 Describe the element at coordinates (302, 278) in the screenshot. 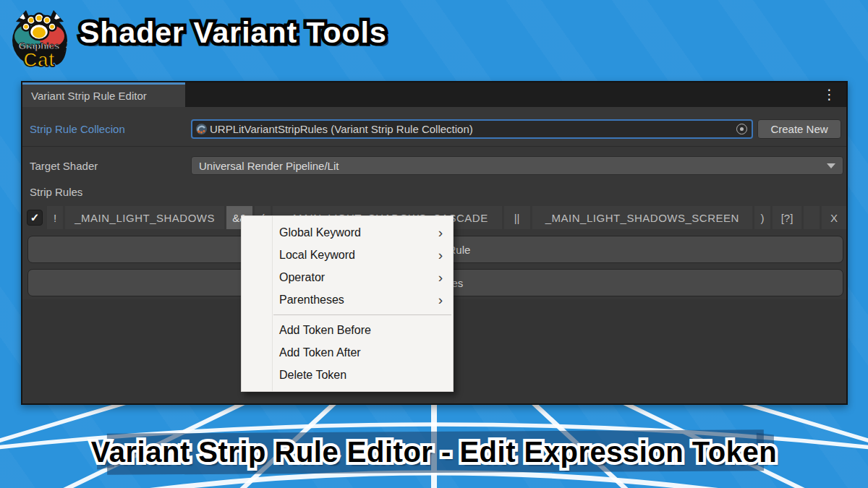

I see `menu-item-label: Operator` at that location.